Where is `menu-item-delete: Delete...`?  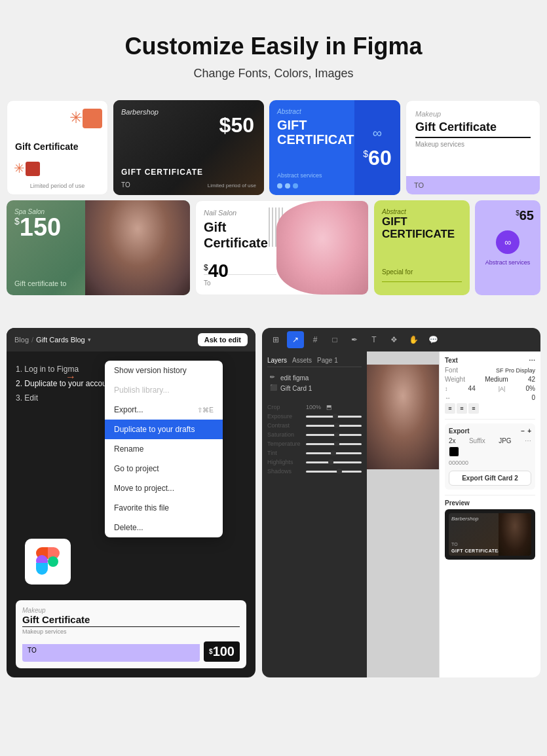 menu-item-delete: Delete... is located at coordinates (164, 528).